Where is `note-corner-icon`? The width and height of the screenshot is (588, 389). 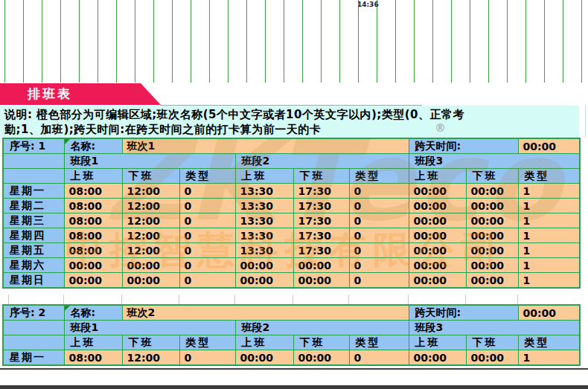
note-corner-icon is located at coordinates (67, 141).